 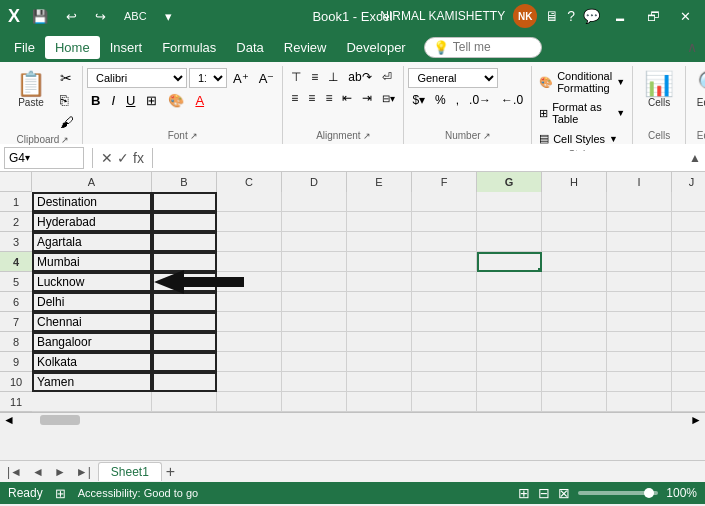 I want to click on cell-e11, so click(x=380, y=402).